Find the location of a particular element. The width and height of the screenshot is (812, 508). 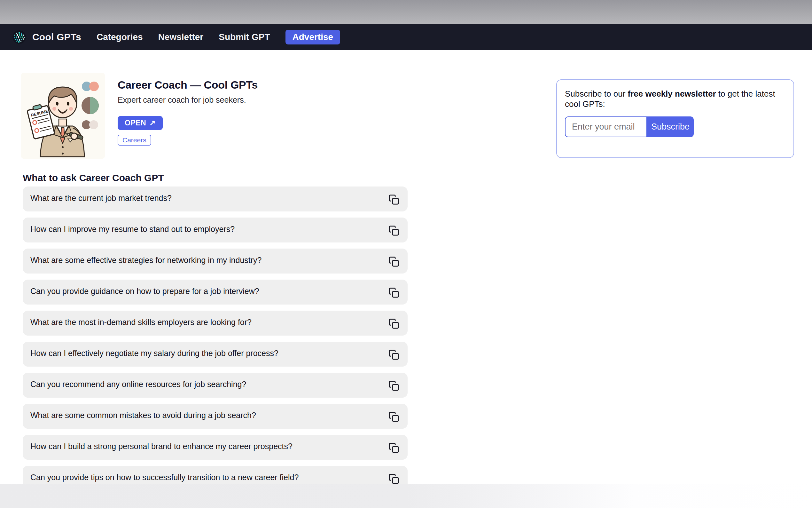

question-text: What are the current job market trends? is located at coordinates (101, 198).